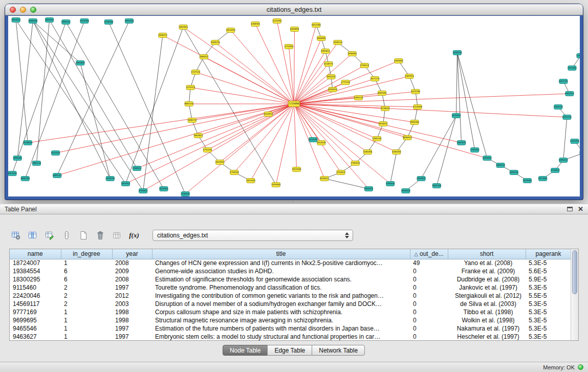  I want to click on table-cell: 5.3E-5, so click(549, 288).